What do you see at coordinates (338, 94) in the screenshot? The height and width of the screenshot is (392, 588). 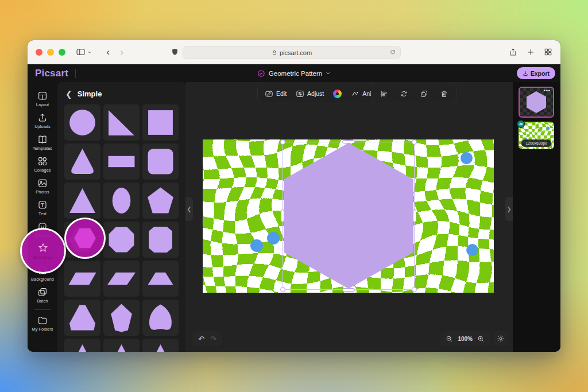 I see `color-button` at bounding box center [338, 94].